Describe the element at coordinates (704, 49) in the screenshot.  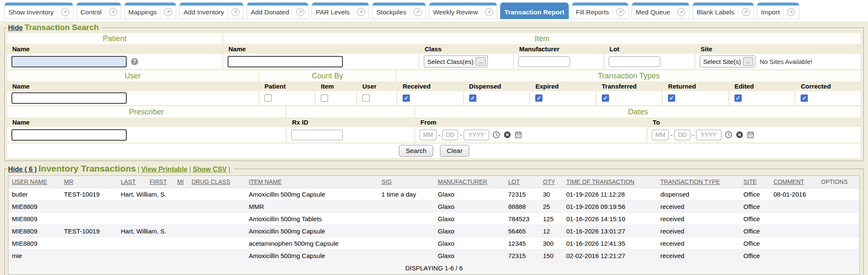
I see `site-label: Site` at that location.